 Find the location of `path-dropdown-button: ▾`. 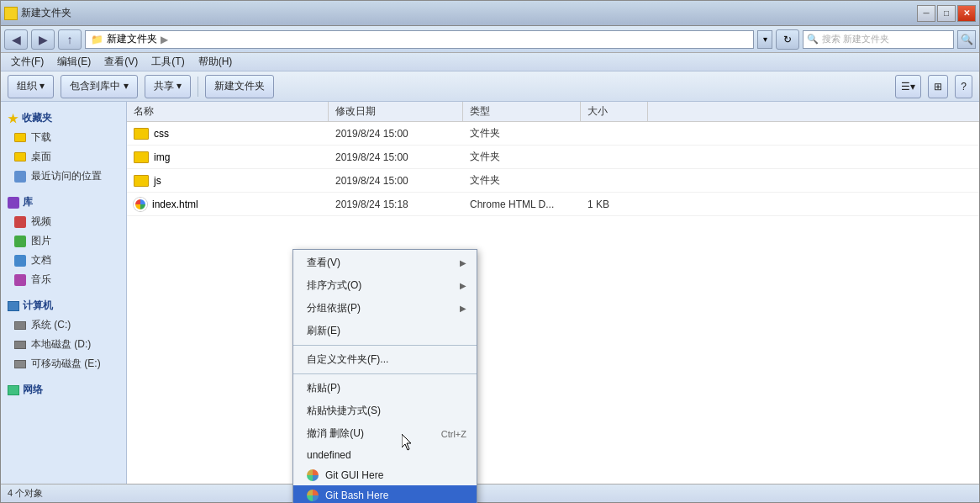

path-dropdown-button: ▾ is located at coordinates (765, 40).